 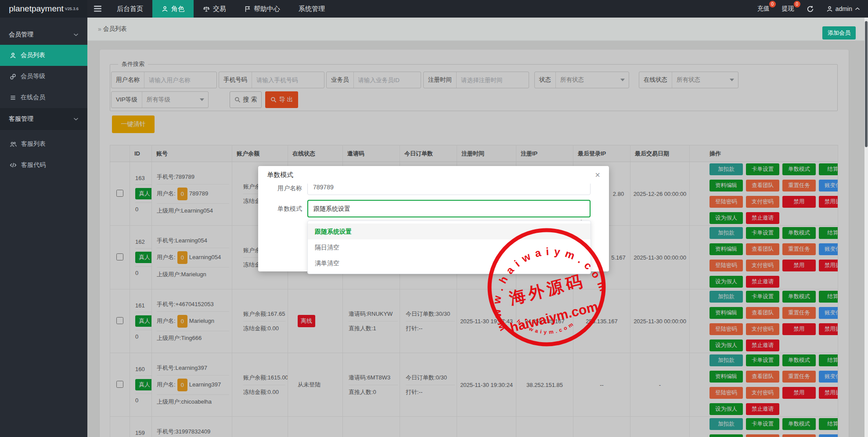 What do you see at coordinates (44, 228) in the screenshot?
I see `sidebar: 会员管理会员列表会员等级在线会员客服管理客服列表客服代码` at bounding box center [44, 228].